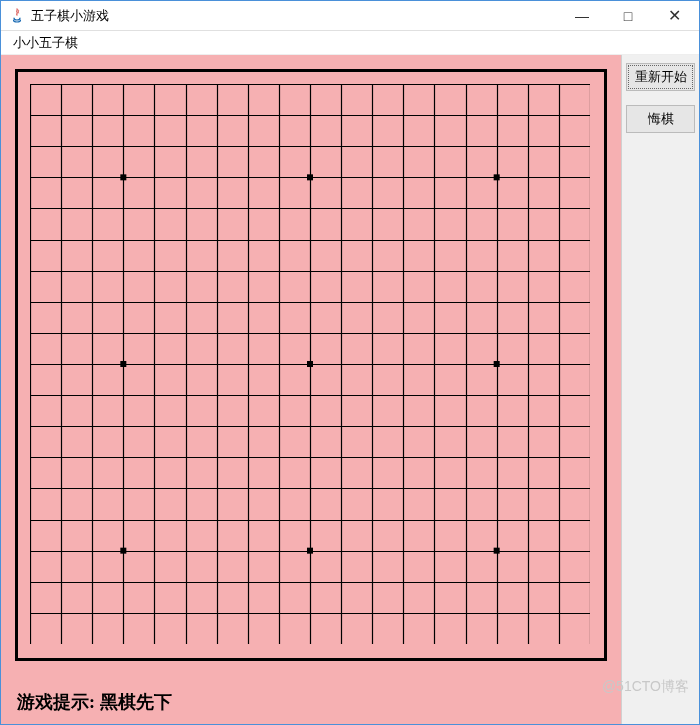  What do you see at coordinates (660, 119) in the screenshot?
I see `undo-button: 悔棋` at bounding box center [660, 119].